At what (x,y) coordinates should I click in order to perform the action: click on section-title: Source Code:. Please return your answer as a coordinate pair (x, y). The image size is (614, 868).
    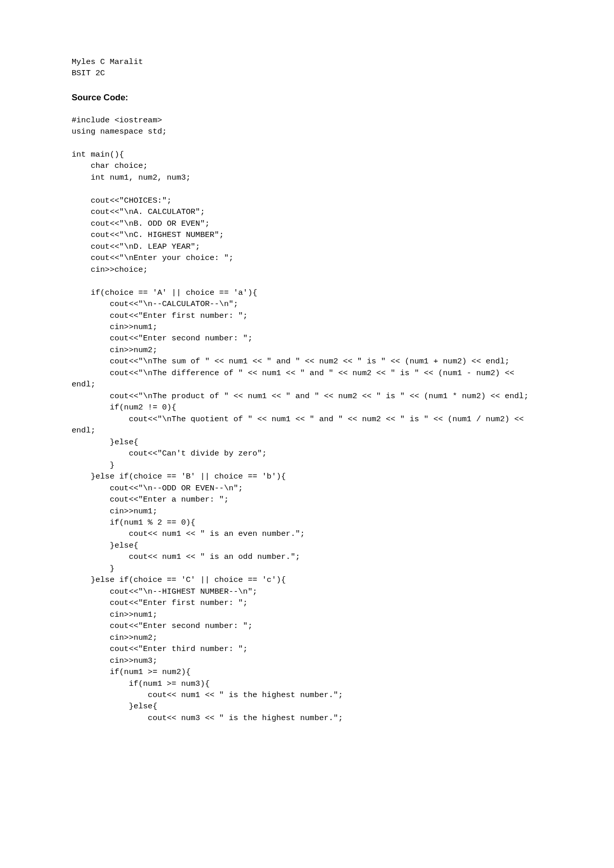
    Looking at the image, I should click on (307, 98).